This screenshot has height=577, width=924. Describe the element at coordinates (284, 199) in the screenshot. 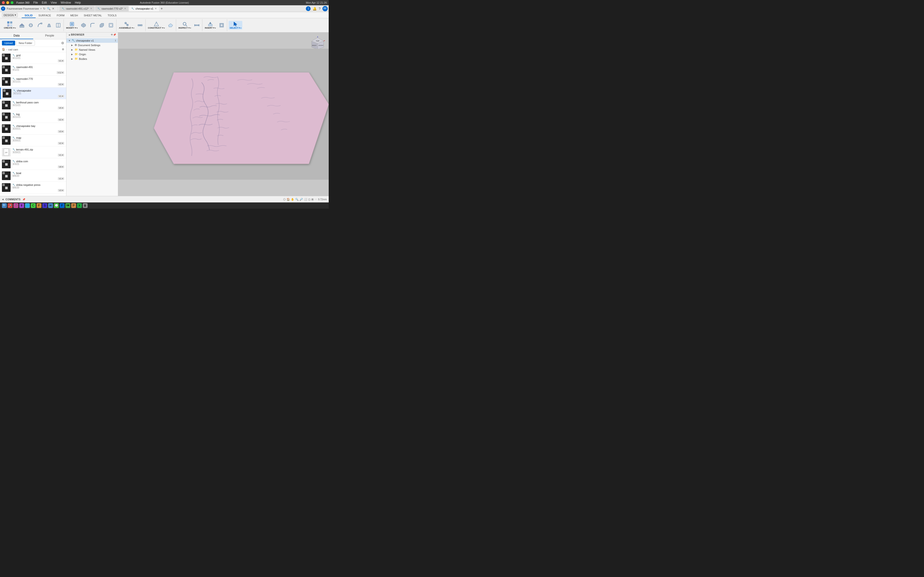

I see `vp-view-cube-btn: ⬡` at that location.